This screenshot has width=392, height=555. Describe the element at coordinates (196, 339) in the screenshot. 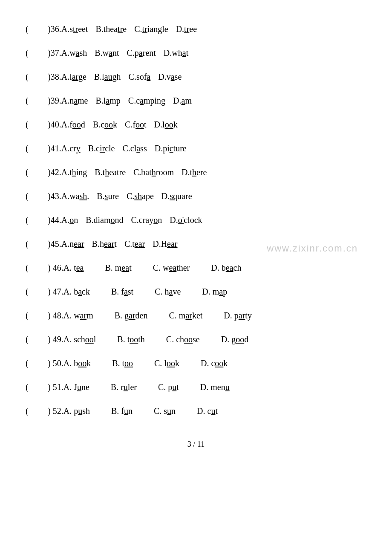

I see `question-row-q49: ( ) 49.A. schoolB. toothC. chooseD. good` at that location.